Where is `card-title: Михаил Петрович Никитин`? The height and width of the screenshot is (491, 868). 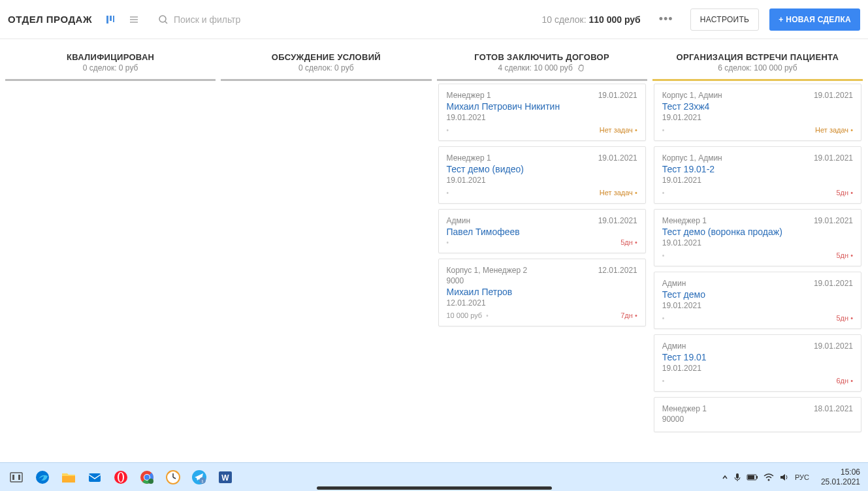 card-title: Михаил Петрович Никитин is located at coordinates (542, 106).